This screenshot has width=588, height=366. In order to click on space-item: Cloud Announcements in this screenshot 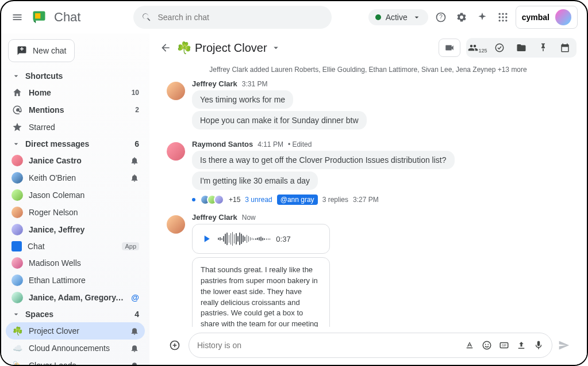, I will do `click(75, 348)`.